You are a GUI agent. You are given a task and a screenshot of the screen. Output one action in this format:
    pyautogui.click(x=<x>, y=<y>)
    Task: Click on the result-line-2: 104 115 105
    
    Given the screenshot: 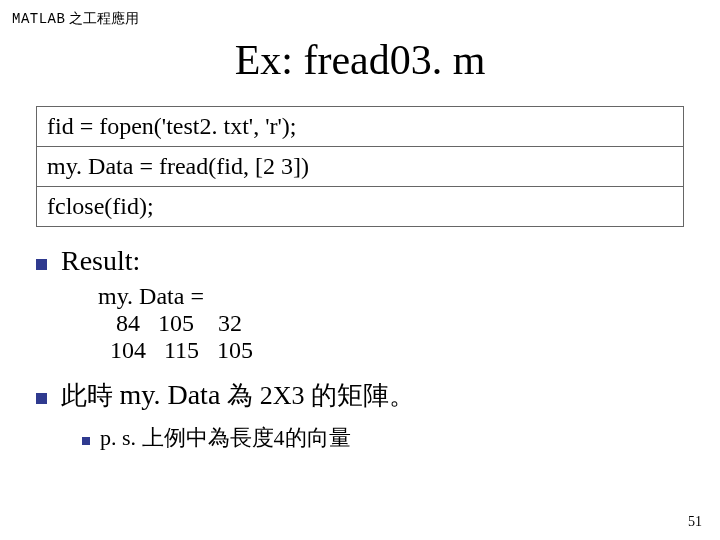 What is the action you would take?
    pyautogui.click(x=409, y=350)
    